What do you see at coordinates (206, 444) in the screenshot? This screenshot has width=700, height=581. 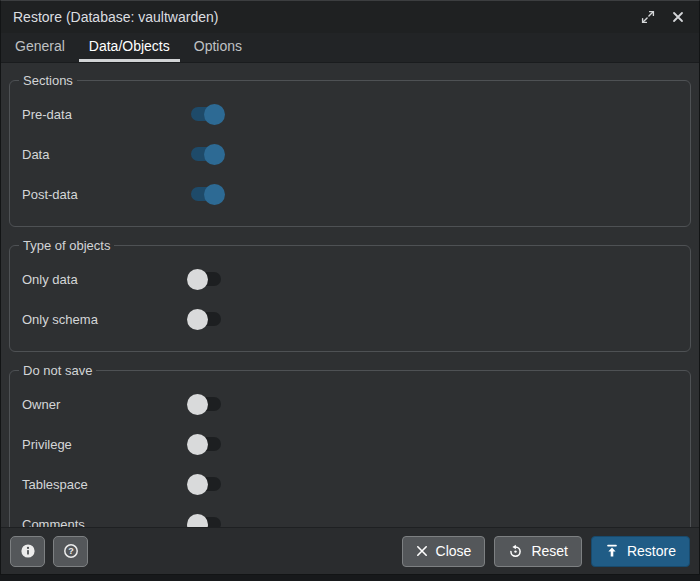 I see `privilege-toggle` at bounding box center [206, 444].